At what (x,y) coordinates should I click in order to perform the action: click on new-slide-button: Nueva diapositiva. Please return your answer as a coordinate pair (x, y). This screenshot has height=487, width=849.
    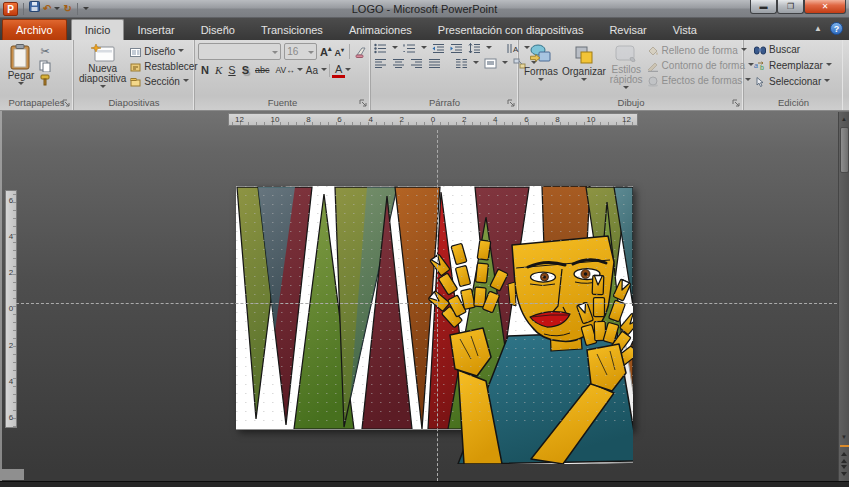
    Looking at the image, I should click on (102, 70).